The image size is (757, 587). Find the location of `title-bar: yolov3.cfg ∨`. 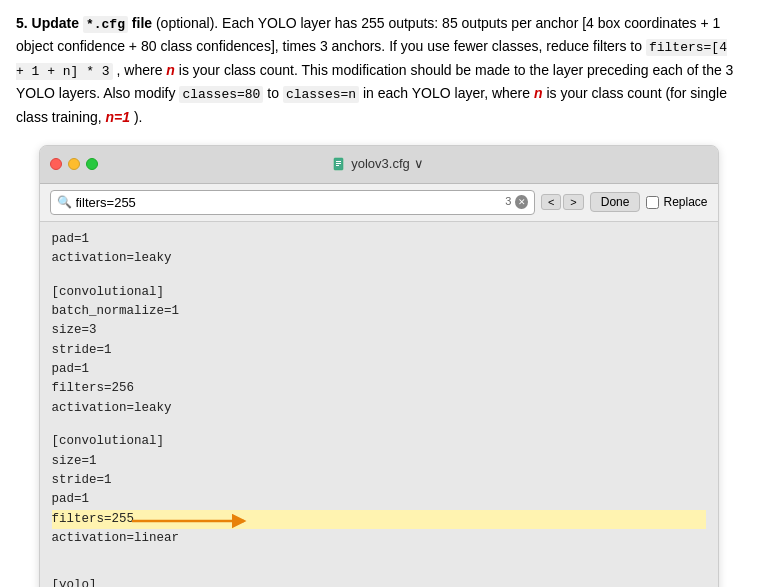

title-bar: yolov3.cfg ∨ is located at coordinates (379, 165).